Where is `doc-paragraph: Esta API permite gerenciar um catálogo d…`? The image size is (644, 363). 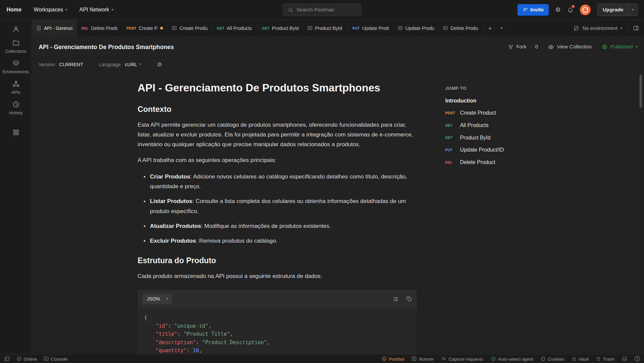 doc-paragraph: Esta API permite gerenciar um catálogo d… is located at coordinates (277, 134).